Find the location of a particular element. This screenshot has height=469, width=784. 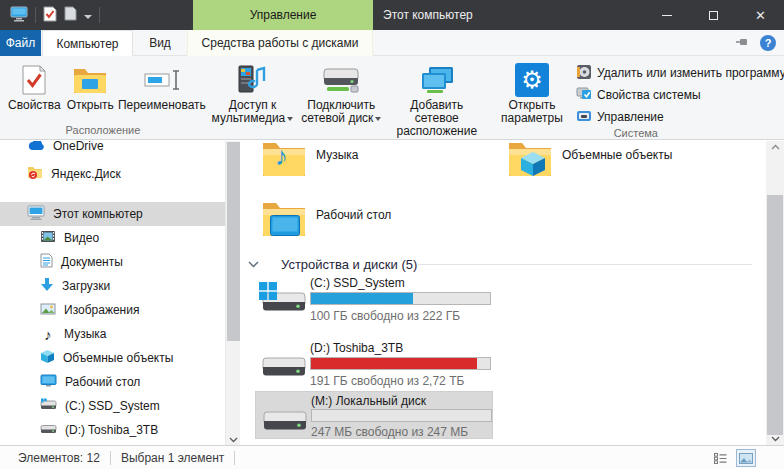

properties-button: Свойства is located at coordinates (34, 91).